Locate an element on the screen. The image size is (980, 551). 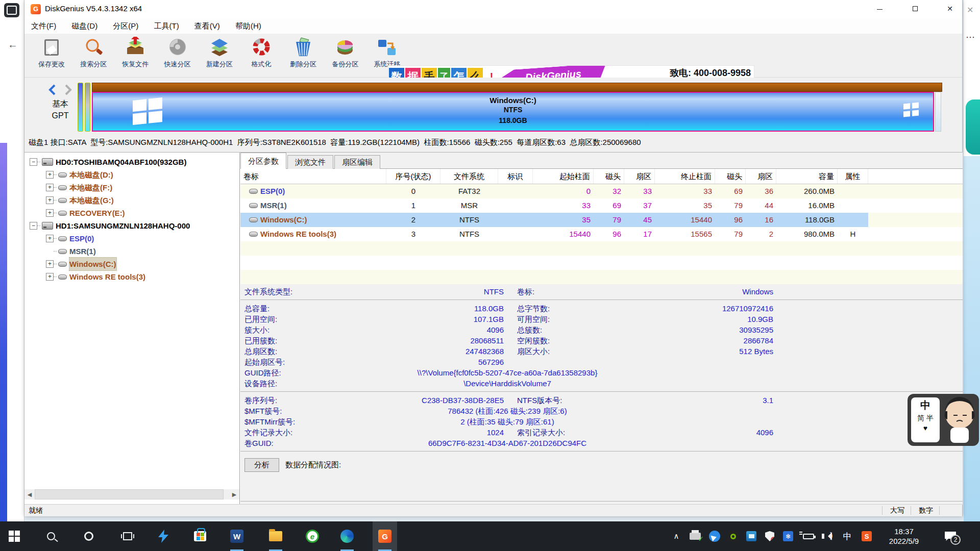
table-row-windows-re-tools-3-: Windows RE tools(3)3NTFS1544096171556579… is located at coordinates (601, 234).